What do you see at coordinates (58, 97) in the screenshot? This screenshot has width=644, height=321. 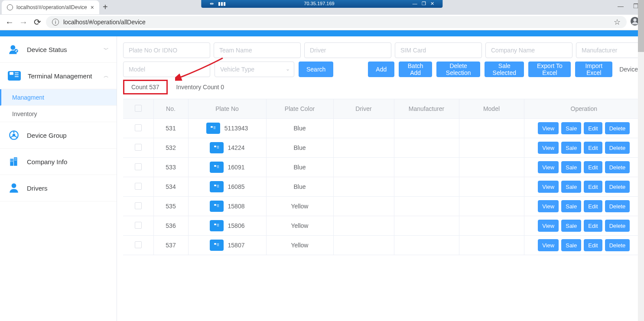 I see `sidebar-subitem-management: Managment` at bounding box center [58, 97].